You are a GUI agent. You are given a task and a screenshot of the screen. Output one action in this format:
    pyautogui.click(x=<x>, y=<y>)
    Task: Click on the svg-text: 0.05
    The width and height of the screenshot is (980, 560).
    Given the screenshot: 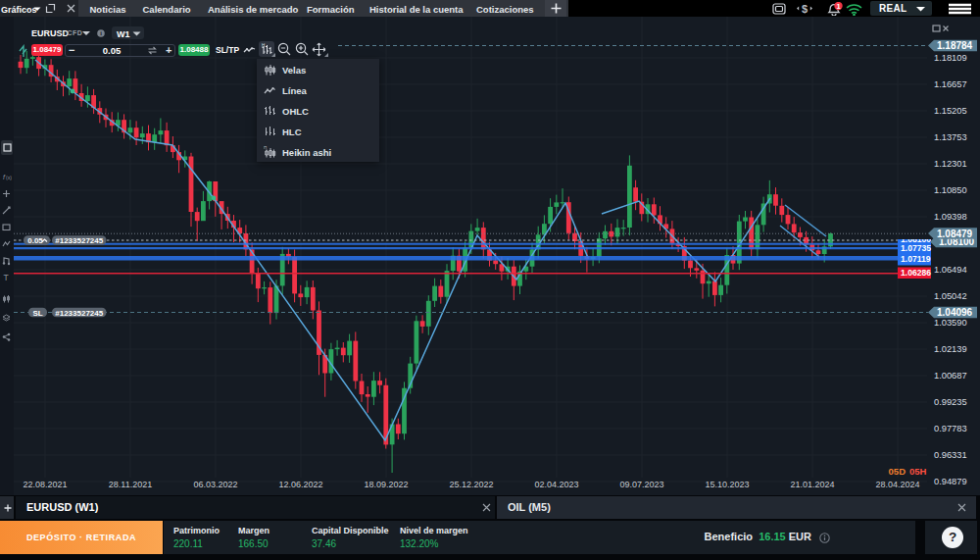 What is the action you would take?
    pyautogui.click(x=35, y=241)
    